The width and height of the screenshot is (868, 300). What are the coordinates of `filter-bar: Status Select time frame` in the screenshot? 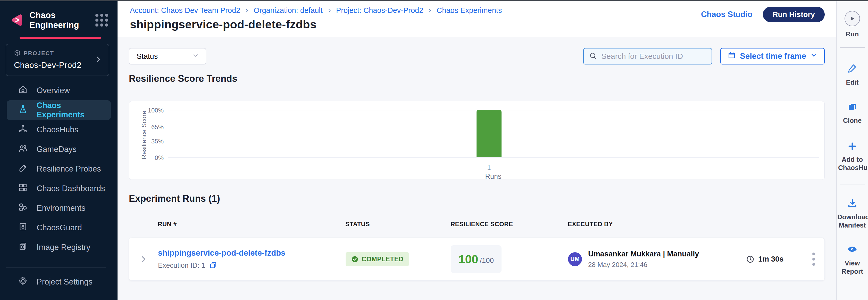 It's located at (477, 56).